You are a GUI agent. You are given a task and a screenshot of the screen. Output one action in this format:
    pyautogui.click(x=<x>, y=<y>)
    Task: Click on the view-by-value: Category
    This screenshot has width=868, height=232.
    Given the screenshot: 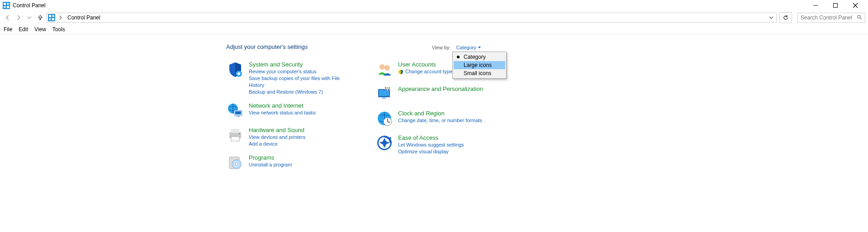 What is the action you would take?
    pyautogui.click(x=466, y=47)
    